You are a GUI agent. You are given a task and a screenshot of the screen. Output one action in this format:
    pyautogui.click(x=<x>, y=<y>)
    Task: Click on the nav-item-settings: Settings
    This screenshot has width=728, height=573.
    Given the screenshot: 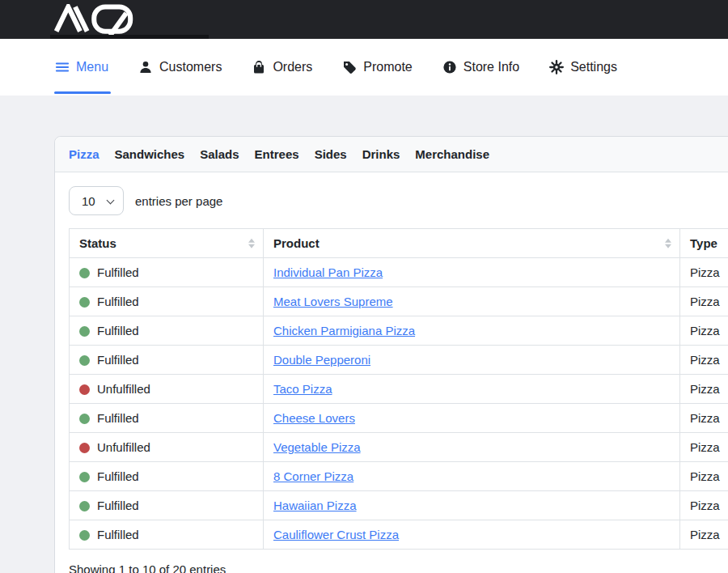 What is the action you would take?
    pyautogui.click(x=583, y=67)
    